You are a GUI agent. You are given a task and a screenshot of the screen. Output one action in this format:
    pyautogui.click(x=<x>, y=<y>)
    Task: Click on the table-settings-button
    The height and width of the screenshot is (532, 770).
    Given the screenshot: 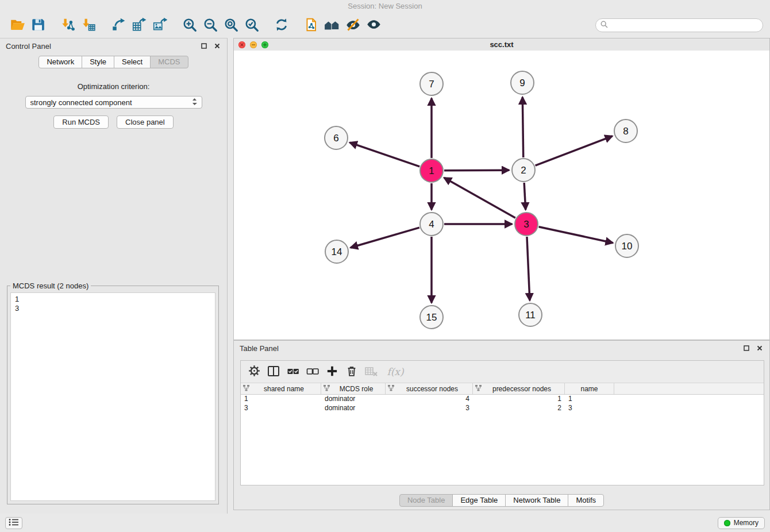 What is the action you would take?
    pyautogui.click(x=254, y=372)
    